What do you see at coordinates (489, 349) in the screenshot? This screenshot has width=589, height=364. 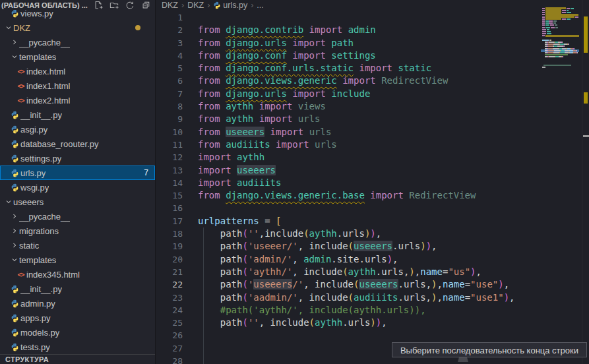 I see `eol-tooltip: Выберите последовательность конца строки` at bounding box center [489, 349].